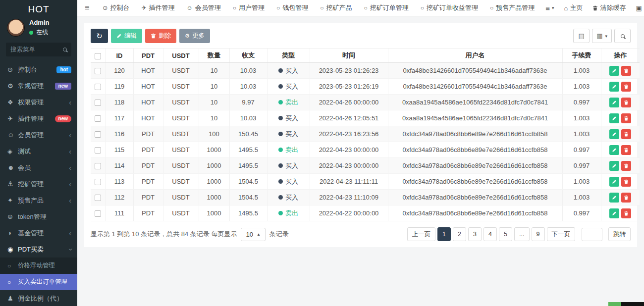 This screenshot has width=644, height=306. I want to click on sidebar-item-permissions: ❖权限管理‹, so click(39, 102).